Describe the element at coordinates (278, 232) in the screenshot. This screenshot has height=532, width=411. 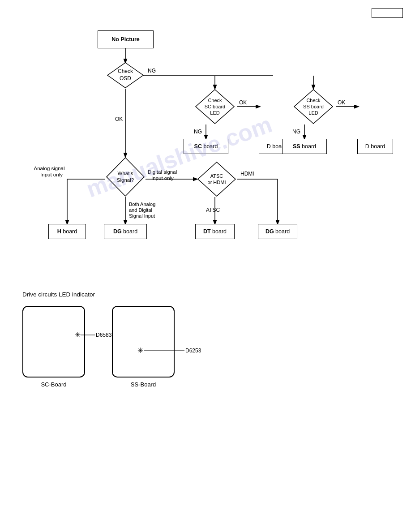
I see `dg-board2-box: DG board` at that location.